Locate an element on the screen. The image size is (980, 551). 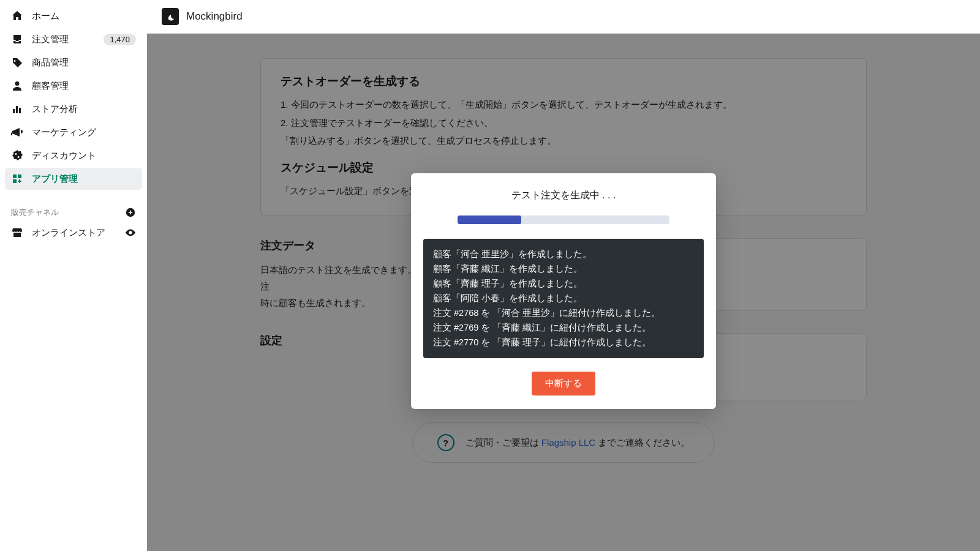
nav-discounts: ディスカウント is located at coordinates (74, 156).